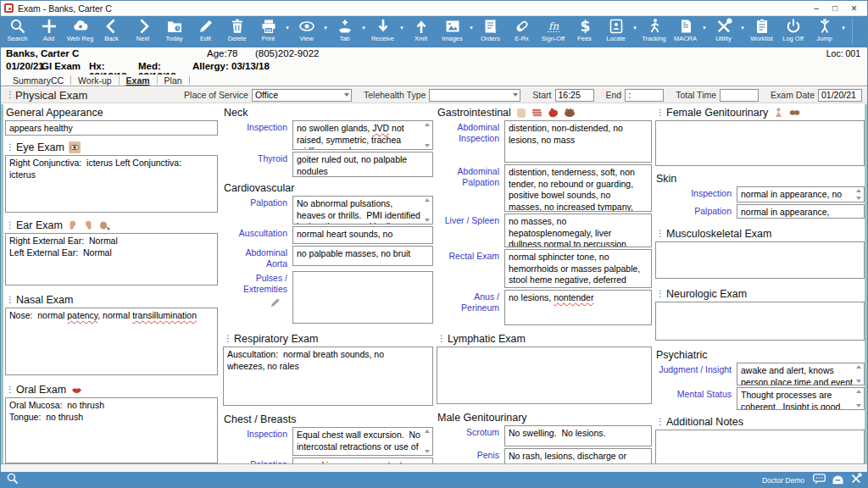  Describe the element at coordinates (453, 30) in the screenshot. I see `images-button: Images` at that location.